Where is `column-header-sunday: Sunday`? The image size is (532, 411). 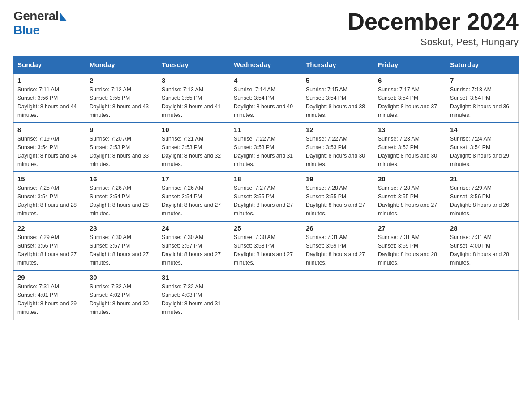 column-header-sunday: Sunday is located at coordinates (50, 65).